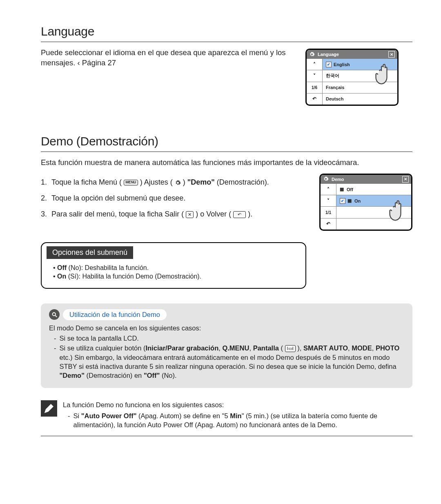 The width and height of the screenshot is (441, 504). What do you see at coordinates (240, 421) in the screenshot?
I see `note-dash: - Si "Auto Power Off" (Apag. Autom) se d…` at bounding box center [240, 421].